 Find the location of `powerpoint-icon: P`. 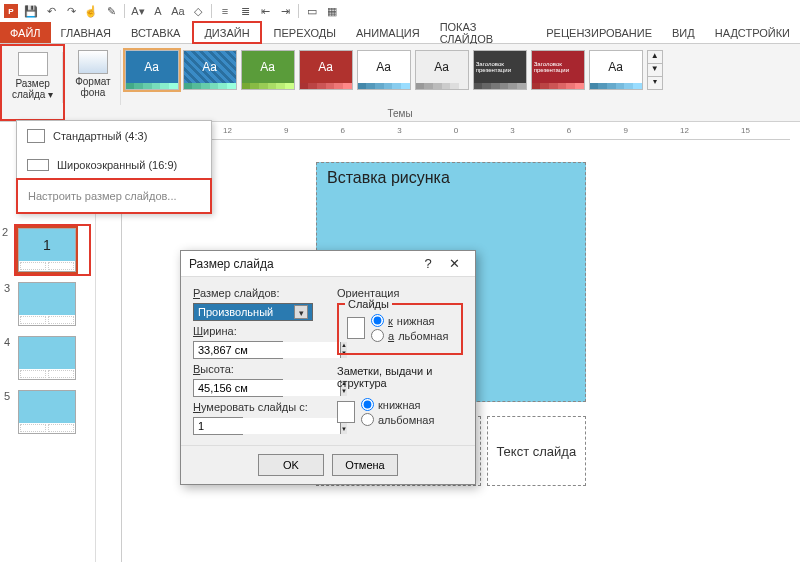

powerpoint-icon: P is located at coordinates (11, 11).